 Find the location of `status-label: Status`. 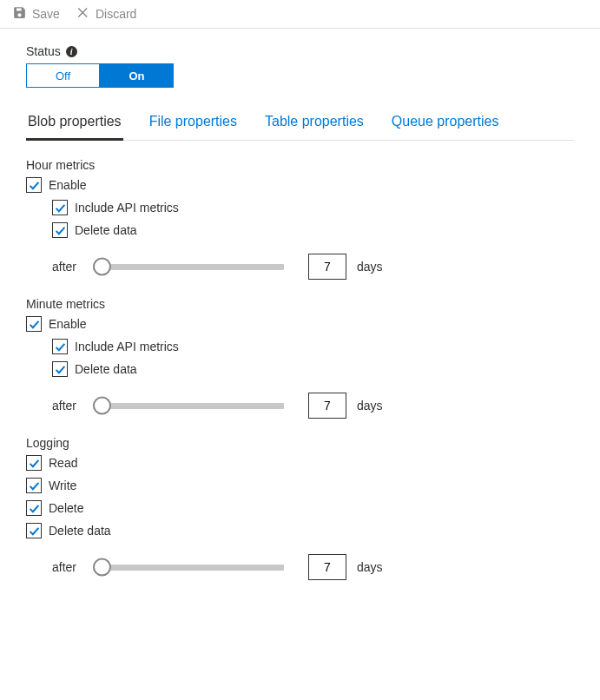

status-label: Status is located at coordinates (43, 51).